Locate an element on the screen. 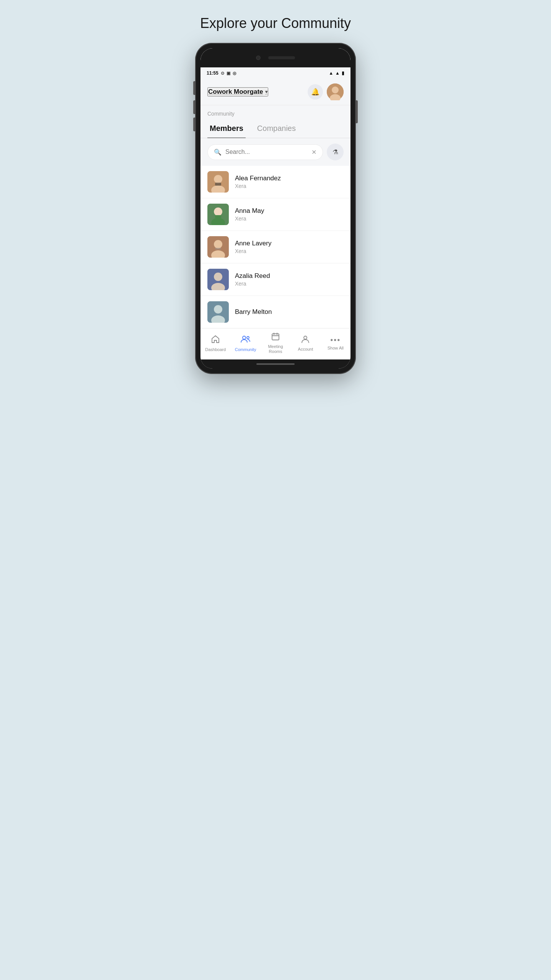  bell-icon: 🔔 is located at coordinates (315, 92).